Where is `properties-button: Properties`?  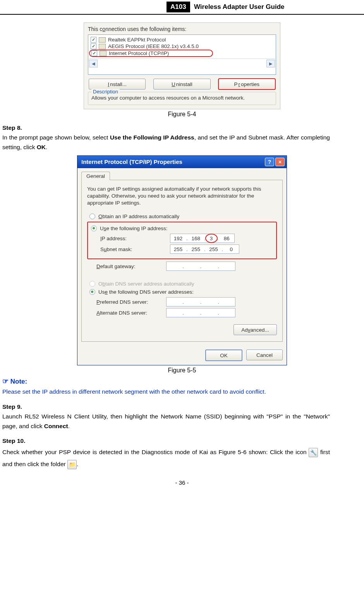 properties-button: Properties is located at coordinates (247, 84).